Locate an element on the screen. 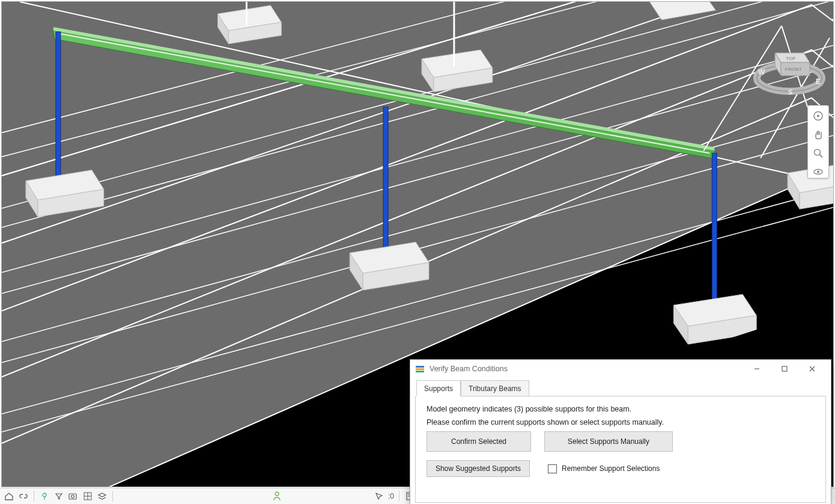 The image size is (835, 504). tab-tributary-beams: Tributary Beams is located at coordinates (495, 388).